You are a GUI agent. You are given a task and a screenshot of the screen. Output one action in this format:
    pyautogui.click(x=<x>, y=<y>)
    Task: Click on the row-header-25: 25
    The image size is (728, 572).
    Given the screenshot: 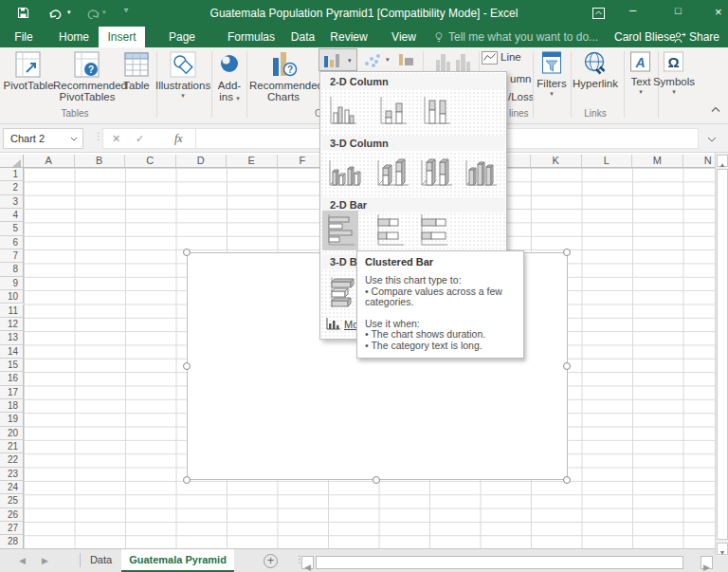 What is the action you would take?
    pyautogui.click(x=11, y=501)
    